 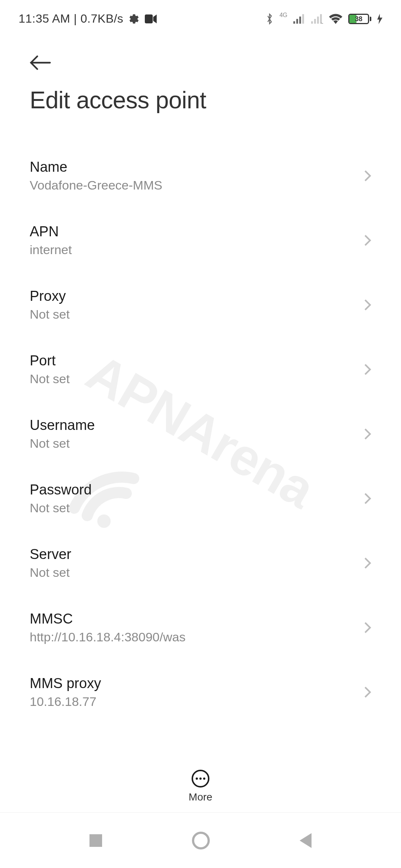 I want to click on settings-label: MMS proxy, so click(x=65, y=683).